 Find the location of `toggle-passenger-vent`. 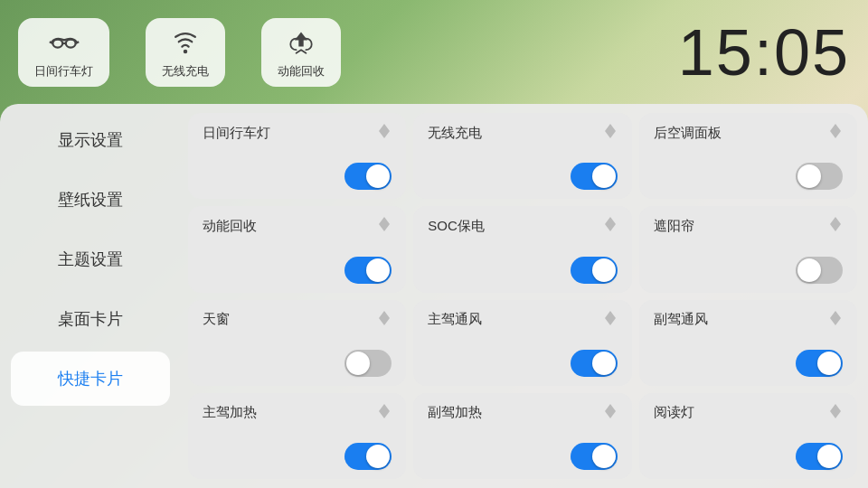

toggle-passenger-vent is located at coordinates (819, 363).